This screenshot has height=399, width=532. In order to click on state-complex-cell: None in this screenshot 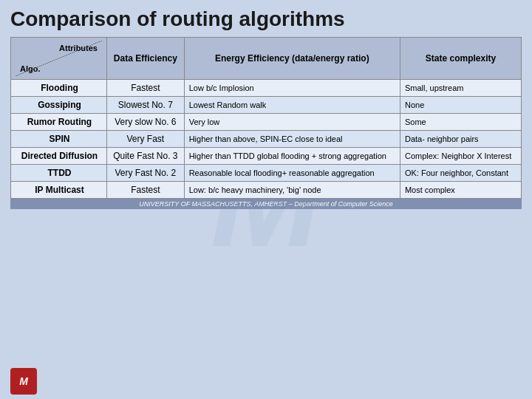, I will do `click(460, 105)`.